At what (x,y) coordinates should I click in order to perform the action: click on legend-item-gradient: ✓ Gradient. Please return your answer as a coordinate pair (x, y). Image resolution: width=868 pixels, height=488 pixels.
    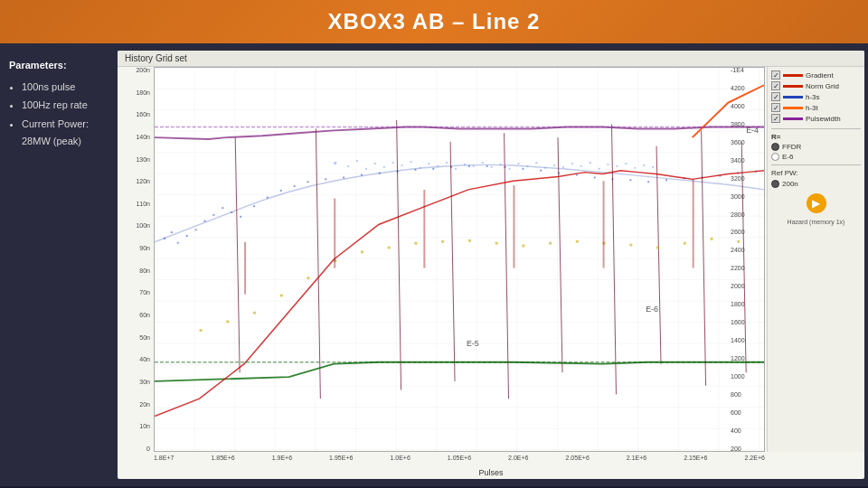
    Looking at the image, I should click on (816, 75).